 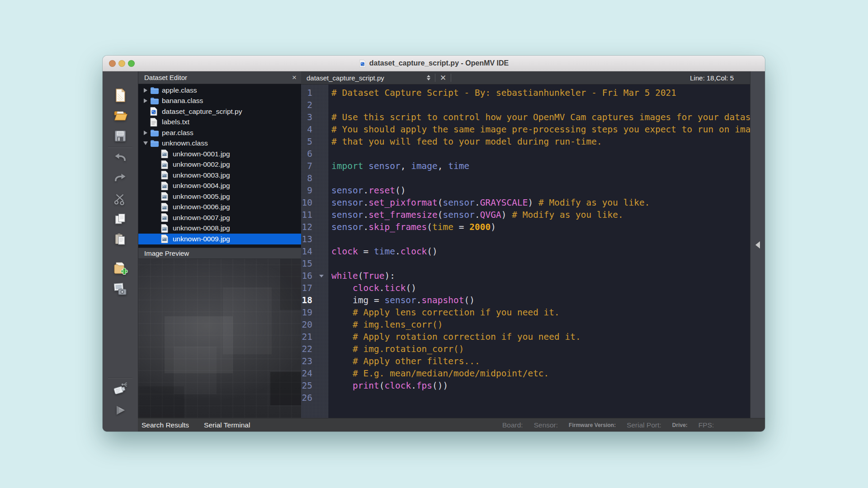 I want to click on tree-item: unknown-0001.jpg, so click(x=220, y=154).